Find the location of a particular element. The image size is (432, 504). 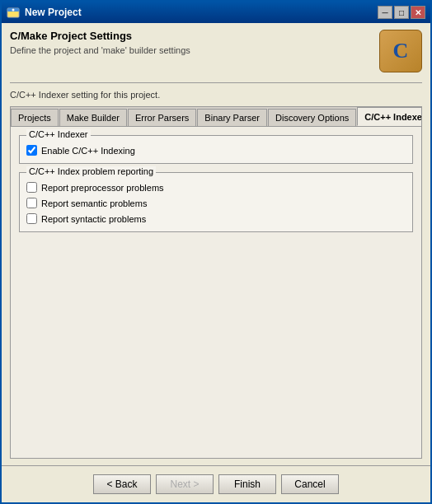

header-title: C/Make Project Settings is located at coordinates (195, 36).